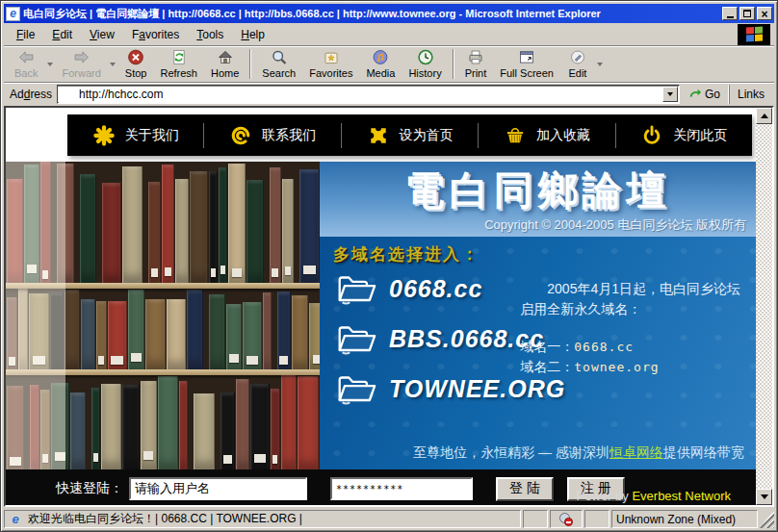 This screenshot has width=778, height=532. What do you see at coordinates (566, 519) in the screenshot?
I see `status-zone-icon-panel` at bounding box center [566, 519].